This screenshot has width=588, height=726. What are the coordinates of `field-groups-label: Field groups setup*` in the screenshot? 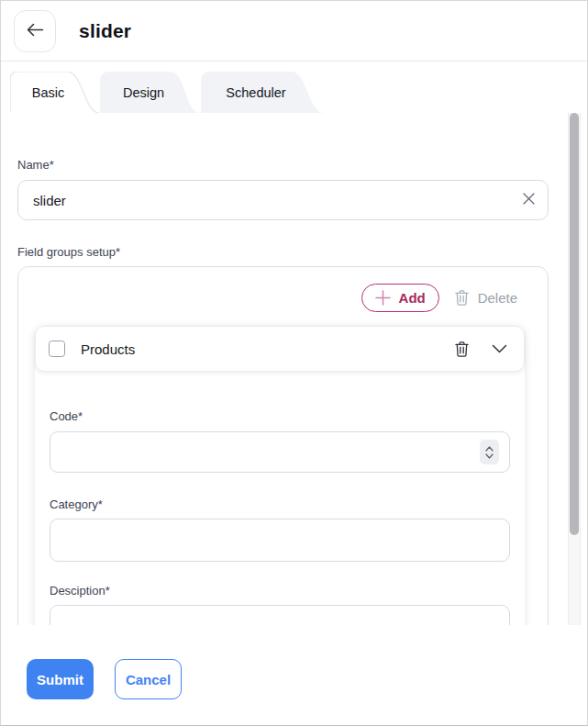 It's located at (283, 251).